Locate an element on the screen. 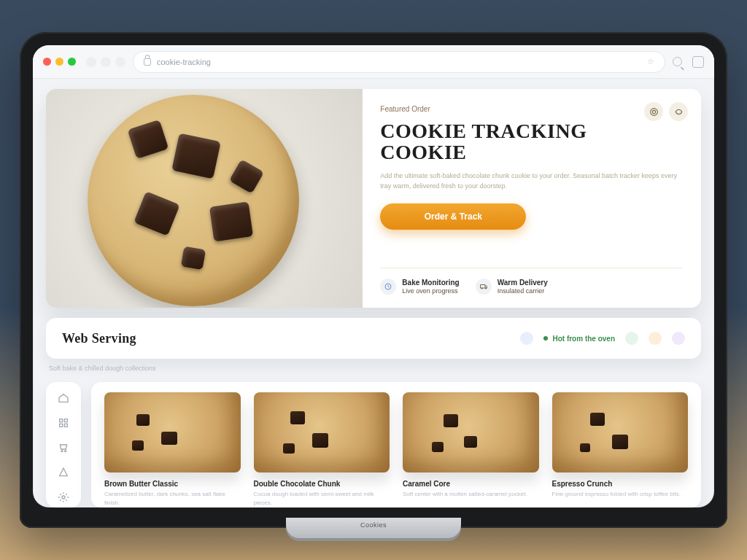  minimize-window-button is located at coordinates (60, 61).